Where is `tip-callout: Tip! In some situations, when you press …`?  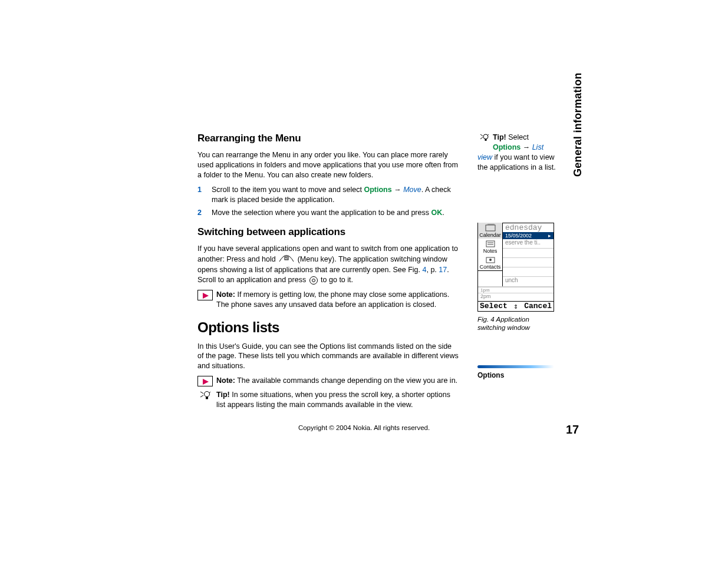 tip-callout: Tip! In some situations, when you press … is located at coordinates (328, 400).